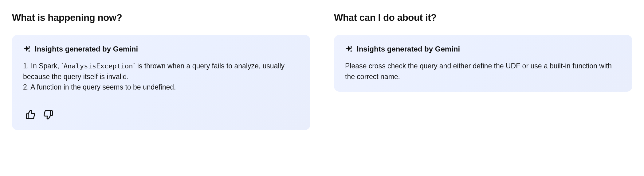 This screenshot has width=644, height=176. What do you see at coordinates (161, 87) in the screenshot?
I see `insight-line-2: 2. A function in the query seems to be u…` at bounding box center [161, 87].